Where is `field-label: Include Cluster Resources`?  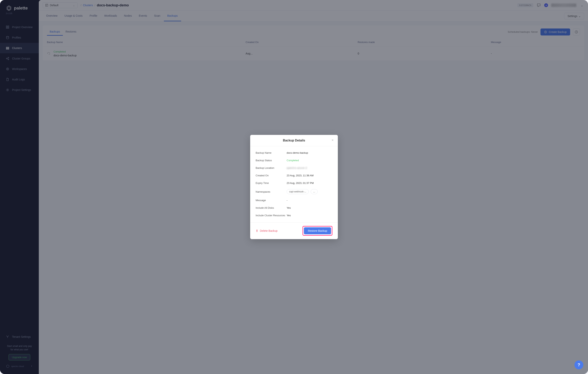 field-label: Include Cluster Resources is located at coordinates (271, 215).